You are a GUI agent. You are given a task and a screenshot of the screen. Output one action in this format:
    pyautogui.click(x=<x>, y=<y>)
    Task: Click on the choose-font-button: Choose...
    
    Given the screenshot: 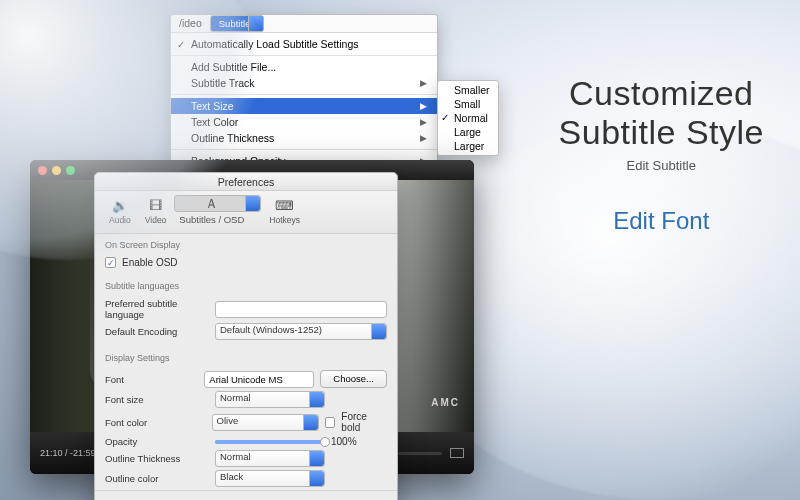 What is the action you would take?
    pyautogui.click(x=354, y=379)
    